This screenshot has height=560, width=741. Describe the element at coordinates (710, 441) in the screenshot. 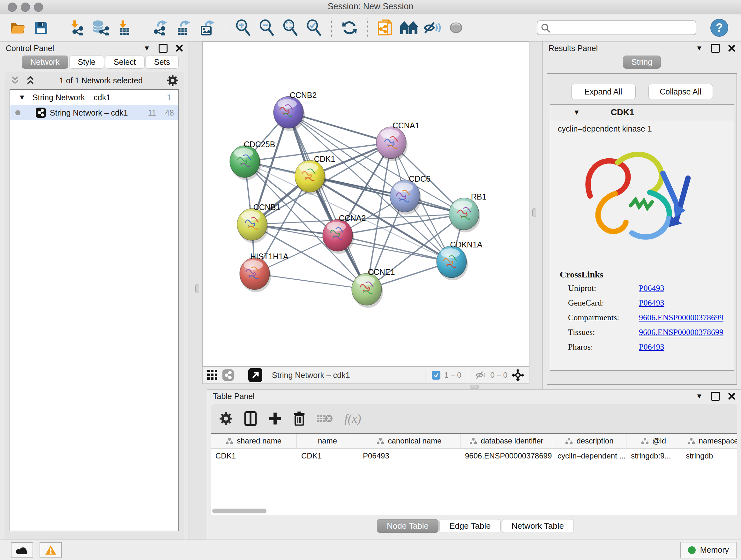

I see `column-header-namespace: namespace` at that location.